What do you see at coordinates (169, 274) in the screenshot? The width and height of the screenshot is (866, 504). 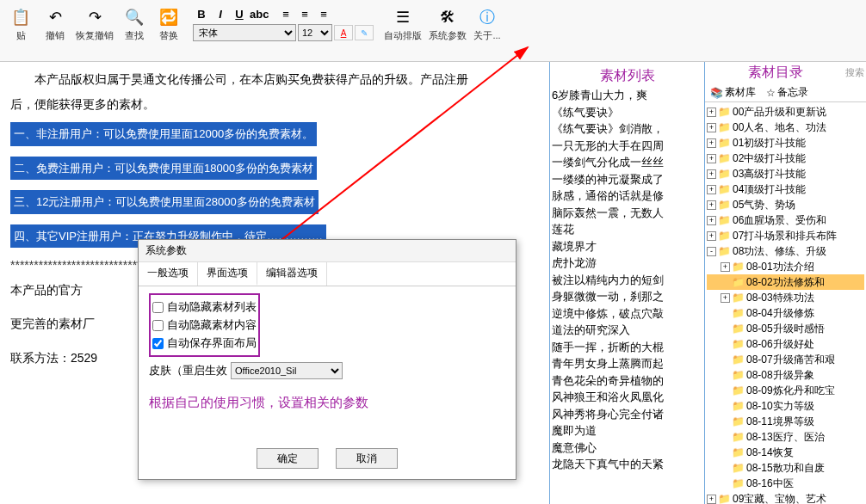 I see `dialog-tab-general: 一般选项` at bounding box center [169, 274].